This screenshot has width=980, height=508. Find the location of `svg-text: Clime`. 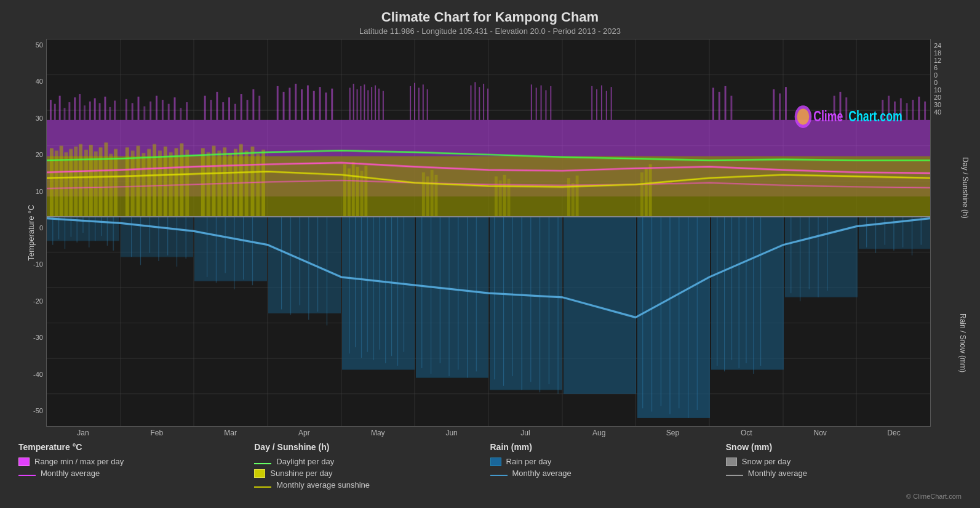

svg-text: Clime is located at coordinates (828, 116).